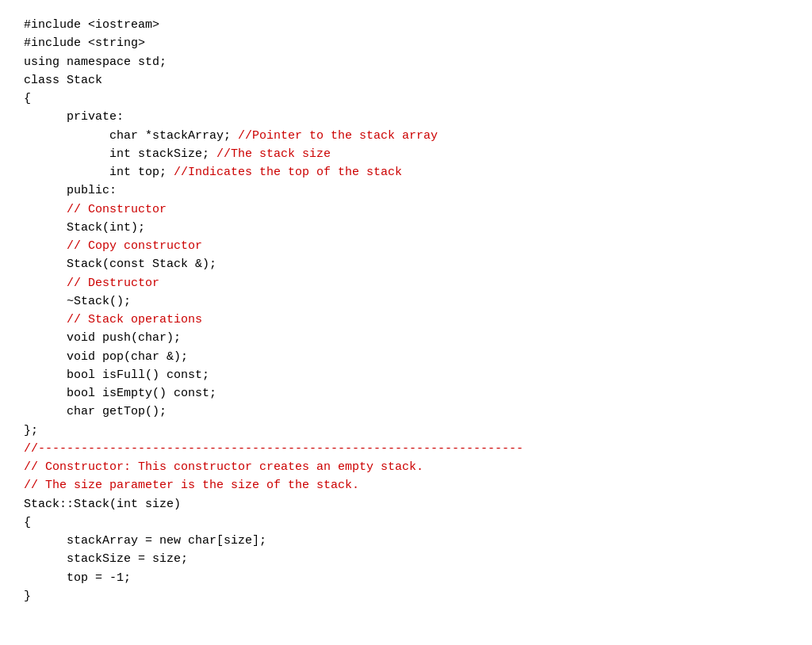 The width and height of the screenshot is (812, 645). Describe the element at coordinates (84, 228) in the screenshot. I see `code-text: Stack(int);` at that location.